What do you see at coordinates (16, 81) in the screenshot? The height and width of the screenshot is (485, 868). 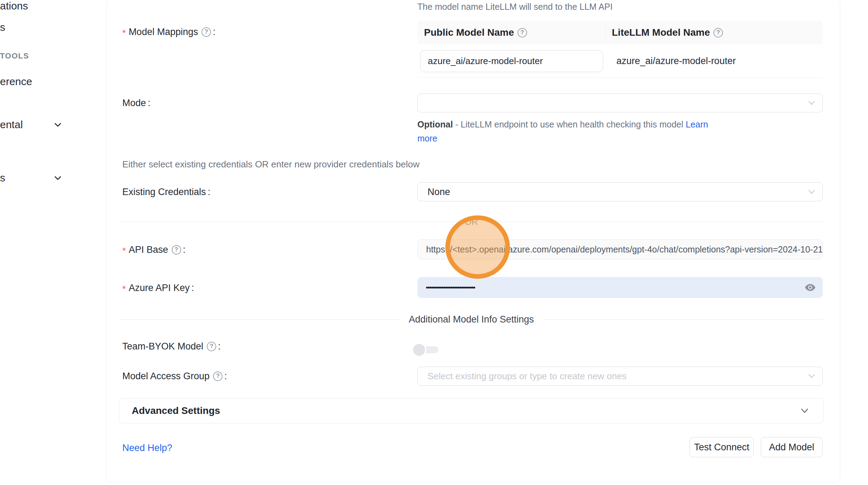 I see `sidebar-item-label: erence` at bounding box center [16, 81].